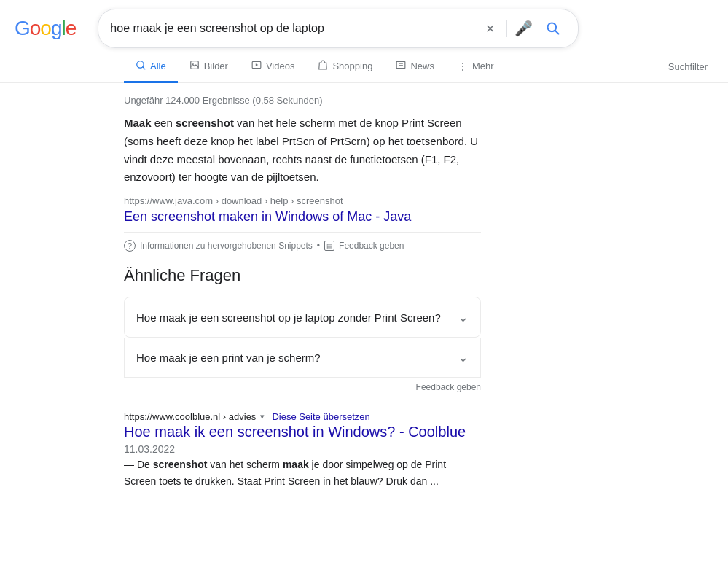 This screenshot has height=584, width=728. What do you see at coordinates (338, 28) in the screenshot?
I see `search-box-wrapper: ✕ 🎤` at bounding box center [338, 28].